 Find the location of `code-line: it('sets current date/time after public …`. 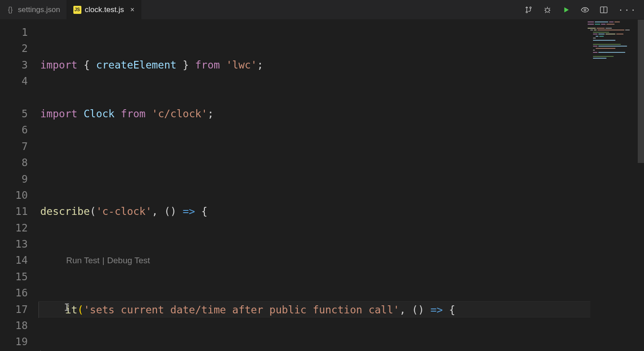

code-line: it('sets current date/time after public … is located at coordinates (314, 309).